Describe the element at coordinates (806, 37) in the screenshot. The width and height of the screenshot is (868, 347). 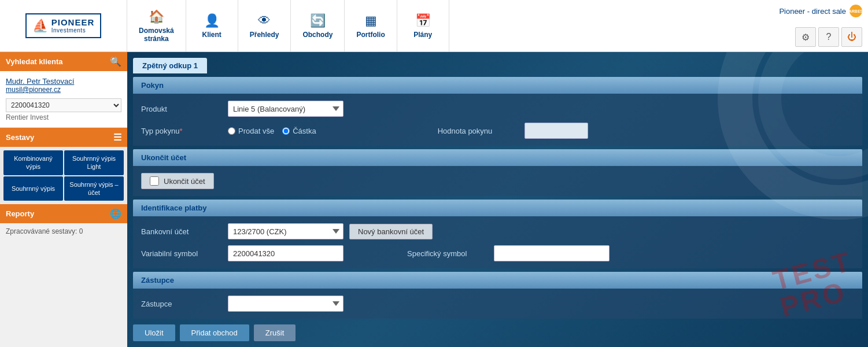
I see `settings-button: ⚙` at that location.